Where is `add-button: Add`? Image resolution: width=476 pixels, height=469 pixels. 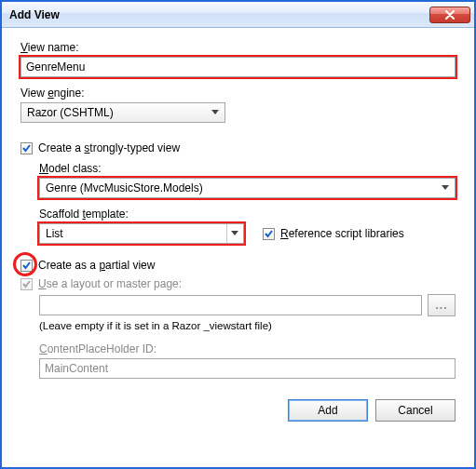
add-button: Add is located at coordinates (328, 410).